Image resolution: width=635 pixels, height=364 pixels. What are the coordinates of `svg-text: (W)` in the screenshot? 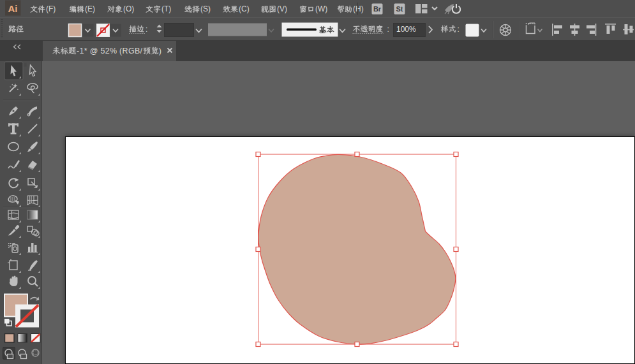 It's located at (322, 9).